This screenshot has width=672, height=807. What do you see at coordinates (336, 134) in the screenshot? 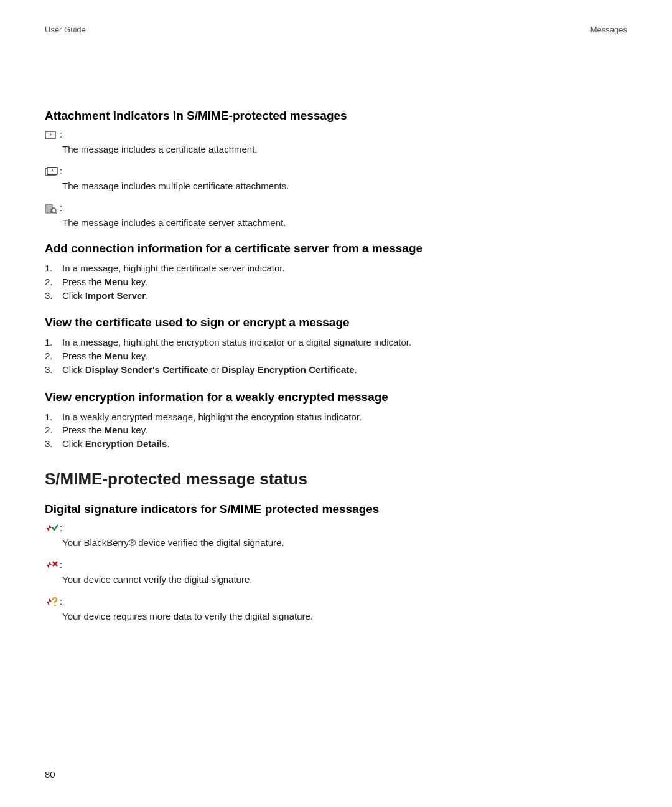
I see `indicator-cert-single: :` at bounding box center [336, 134].